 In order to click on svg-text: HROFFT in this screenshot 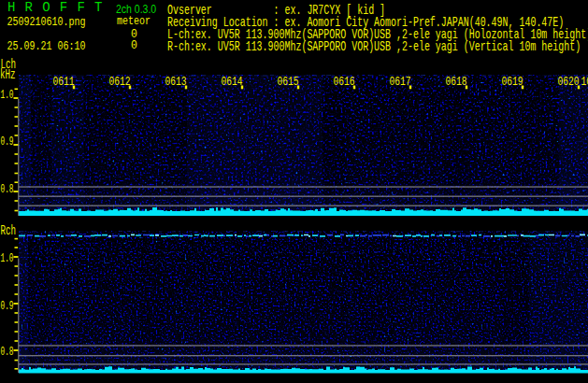, I will do `click(60, 7)`.